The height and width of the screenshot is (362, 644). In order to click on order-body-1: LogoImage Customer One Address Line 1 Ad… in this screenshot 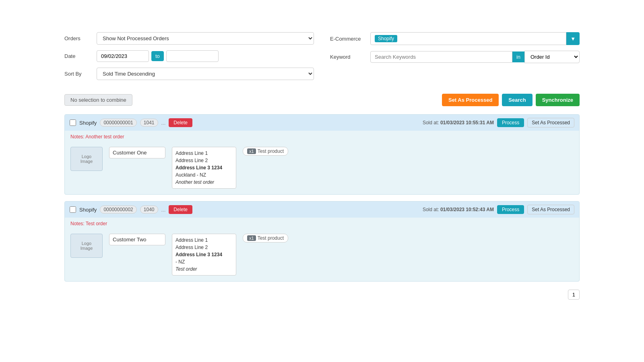, I will do `click(322, 169)`.